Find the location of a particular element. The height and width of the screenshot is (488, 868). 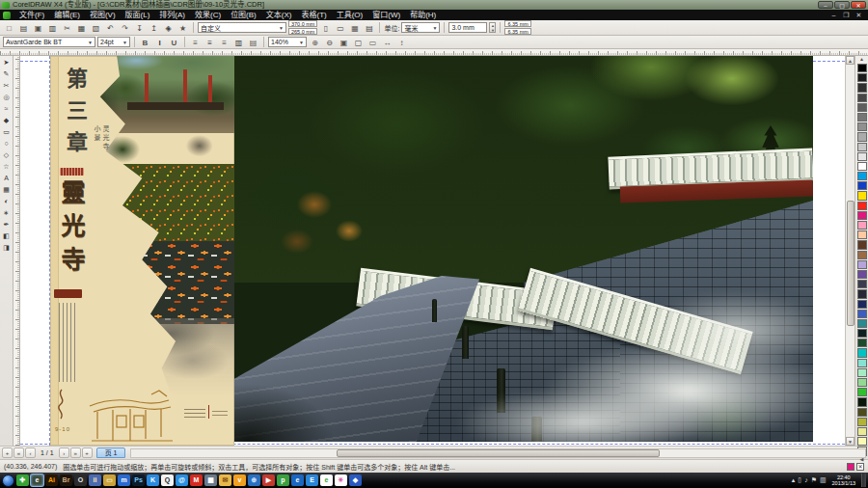

doc-close-button: ✕ is located at coordinates (858, 15).